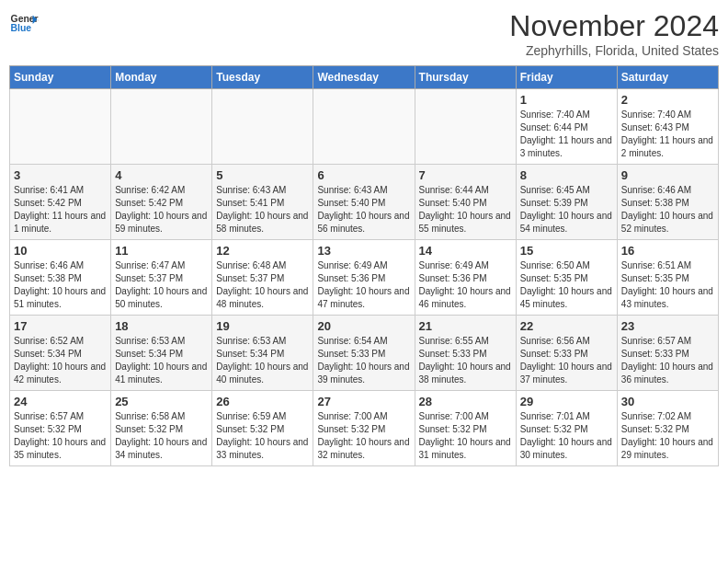 This screenshot has height=563, width=728. What do you see at coordinates (61, 353) in the screenshot?
I see `calendar-cell: 17Sunrise: 6:52 AM Sunset: 5:34 PM Dayli…` at bounding box center [61, 353].